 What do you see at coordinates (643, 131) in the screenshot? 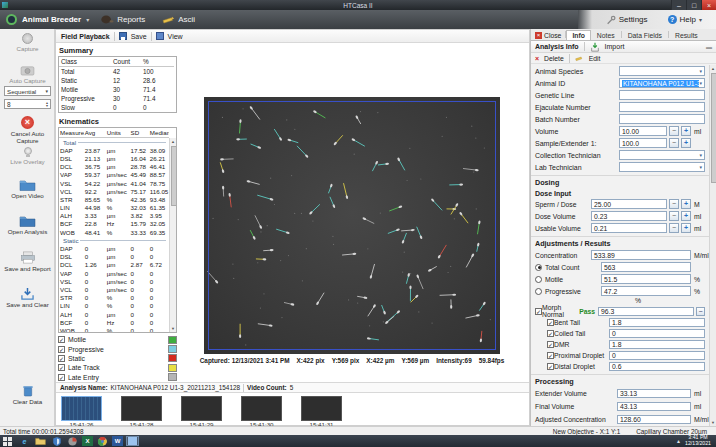
I see `text-field: 10.00` at bounding box center [643, 131].